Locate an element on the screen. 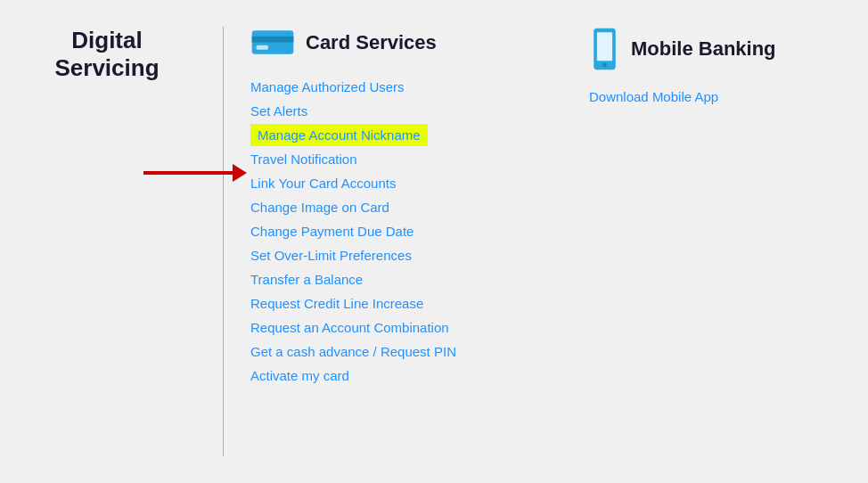 The height and width of the screenshot is (483, 868). menu-item-set-alerts: Set Alerts is located at coordinates (393, 111).